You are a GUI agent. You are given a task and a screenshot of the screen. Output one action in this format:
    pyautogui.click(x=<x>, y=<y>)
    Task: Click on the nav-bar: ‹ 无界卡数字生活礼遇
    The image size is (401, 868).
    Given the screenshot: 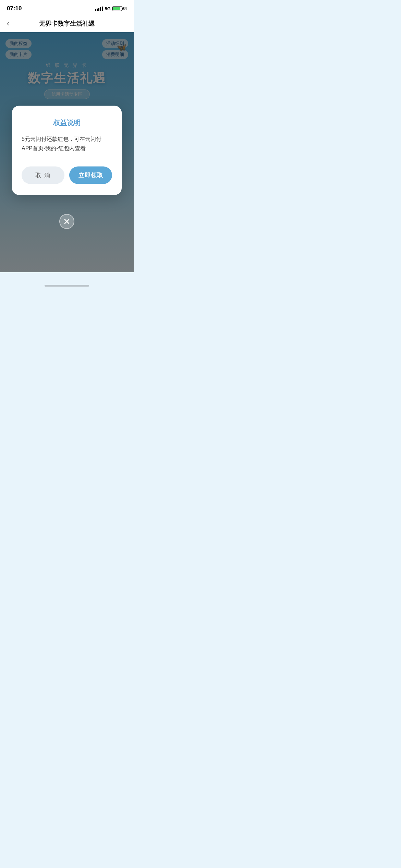 What is the action you would take?
    pyautogui.click(x=67, y=24)
    